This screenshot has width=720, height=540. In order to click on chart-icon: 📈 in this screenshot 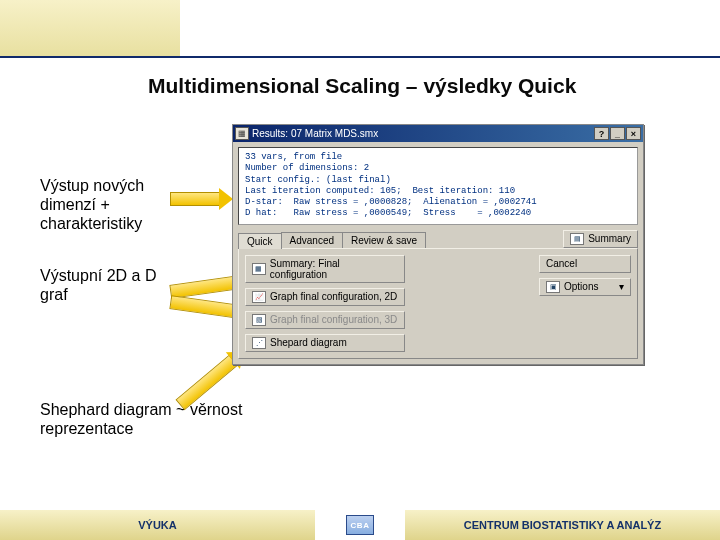, I will do `click(259, 297)`.